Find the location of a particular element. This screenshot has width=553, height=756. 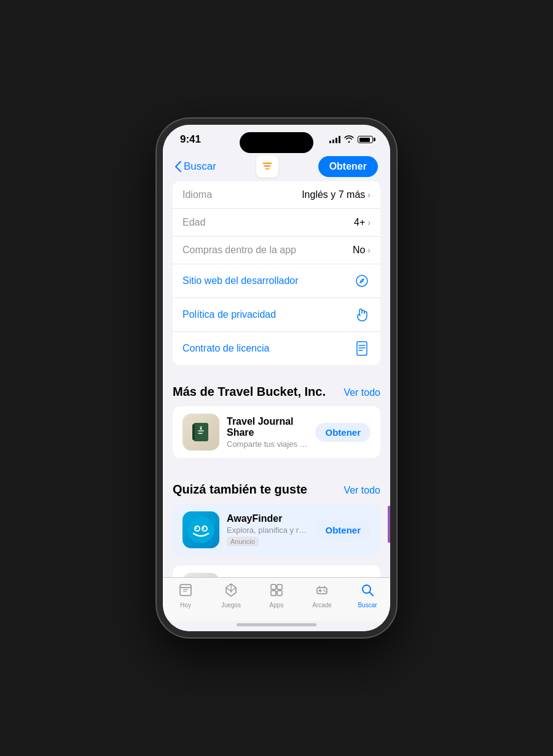

travel-journal-name: Travel Journal Share is located at coordinates (267, 427).